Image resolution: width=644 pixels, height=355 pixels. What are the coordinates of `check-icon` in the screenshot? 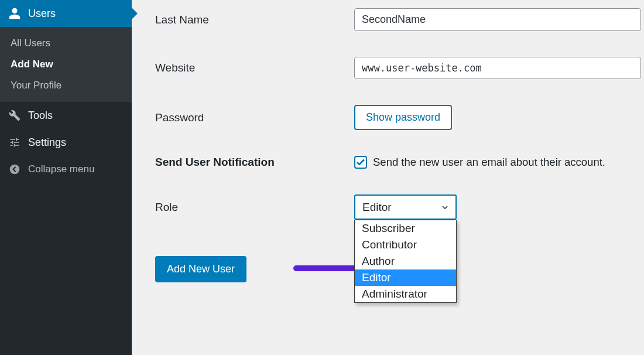 It's located at (361, 162).